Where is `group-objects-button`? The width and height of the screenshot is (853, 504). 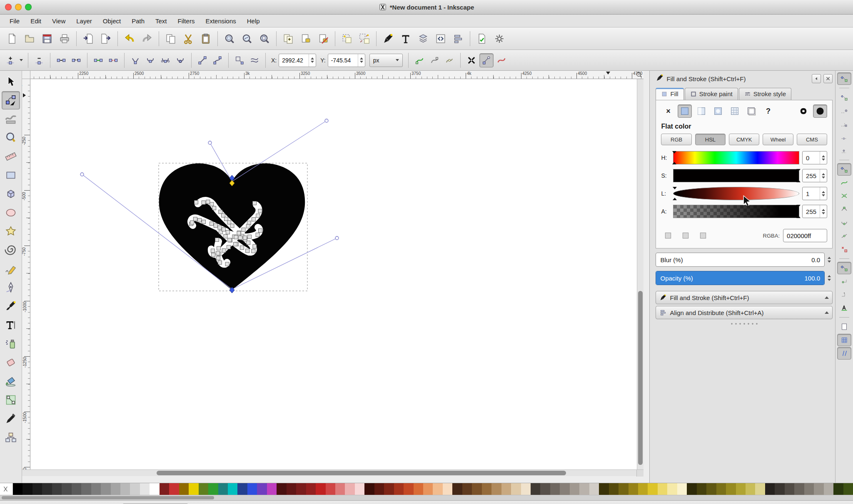 group-objects-button is located at coordinates (347, 39).